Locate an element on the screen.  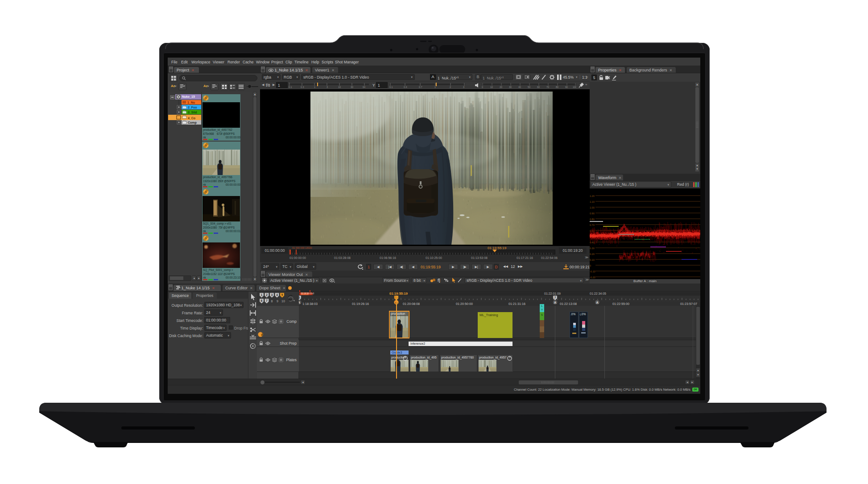
svg-text: 100 is located at coordinates (575, 87).